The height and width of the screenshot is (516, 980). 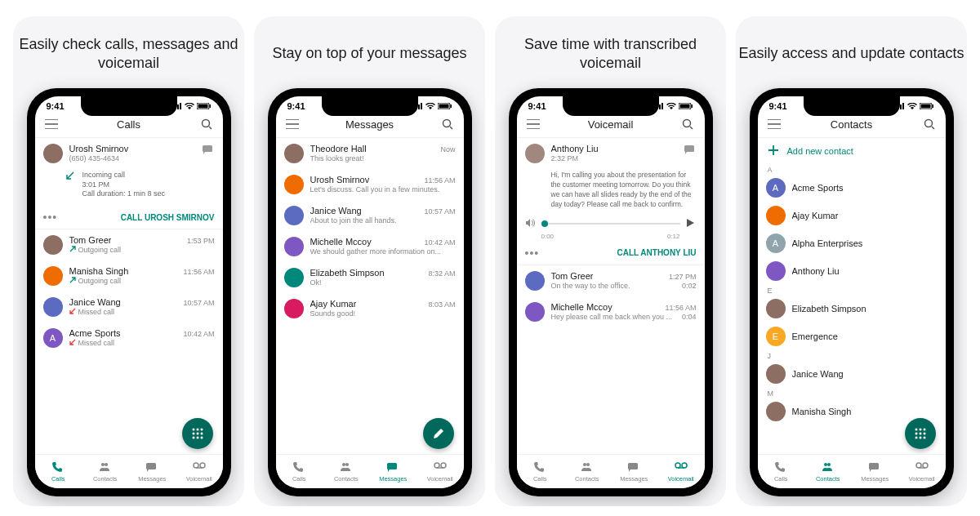 What do you see at coordinates (129, 338) in the screenshot?
I see `call-row: A Acme Sports10:42 AM Missed call` at bounding box center [129, 338].